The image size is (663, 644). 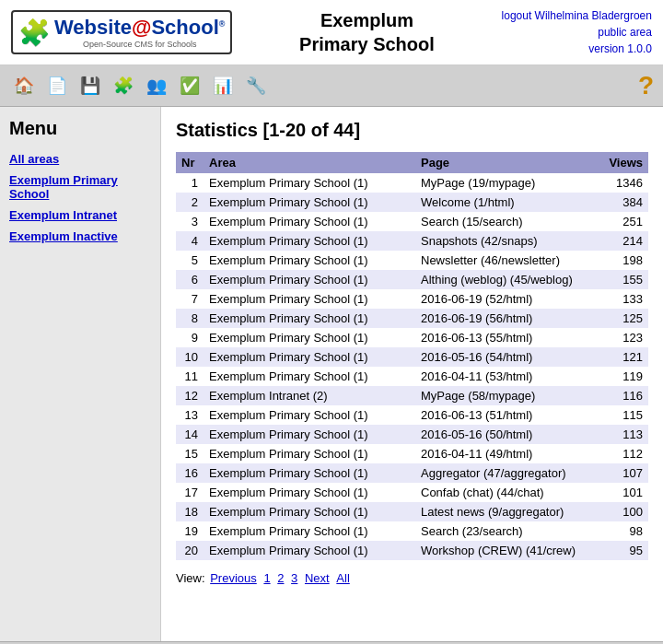 What do you see at coordinates (622, 221) in the screenshot?
I see `cell-views: 251` at bounding box center [622, 221].